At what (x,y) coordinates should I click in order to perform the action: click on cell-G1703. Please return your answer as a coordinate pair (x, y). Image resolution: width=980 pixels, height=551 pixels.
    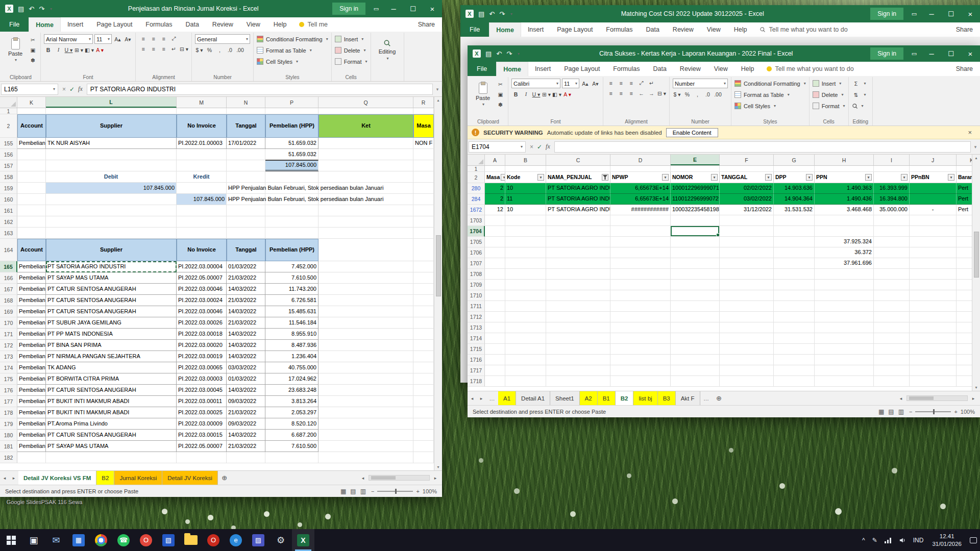
    Looking at the image, I should click on (794, 220).